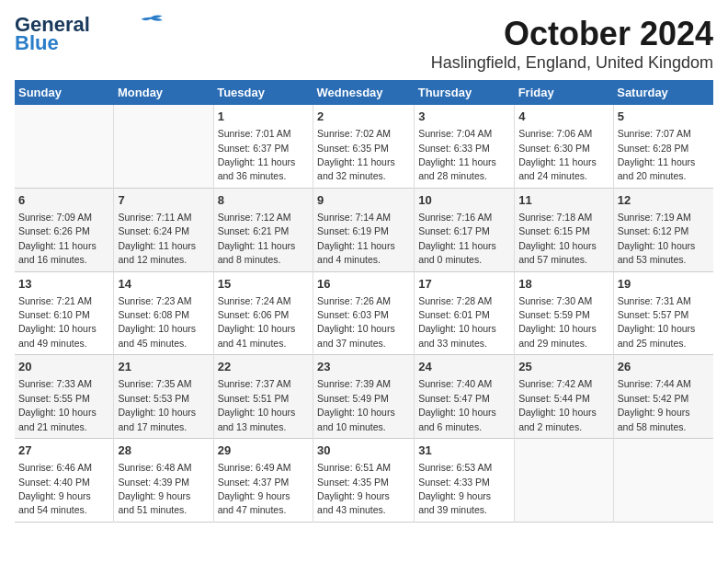  I want to click on day-info: Sunrise: 7:04 AM Sunset: 6:33 PM Dayligh…, so click(458, 155).